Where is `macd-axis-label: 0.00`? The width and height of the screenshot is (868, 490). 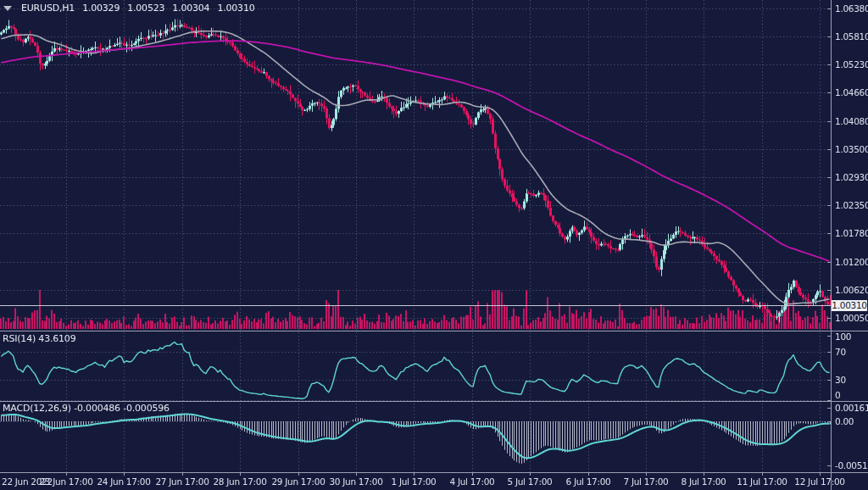
macd-axis-label: 0.00 is located at coordinates (844, 421).